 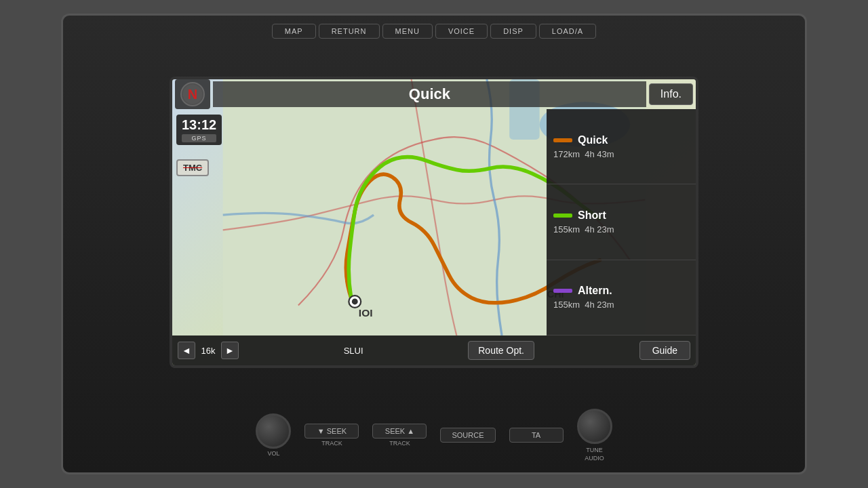 What do you see at coordinates (595, 291) in the screenshot?
I see `altern-route-name: Altern.` at bounding box center [595, 291].